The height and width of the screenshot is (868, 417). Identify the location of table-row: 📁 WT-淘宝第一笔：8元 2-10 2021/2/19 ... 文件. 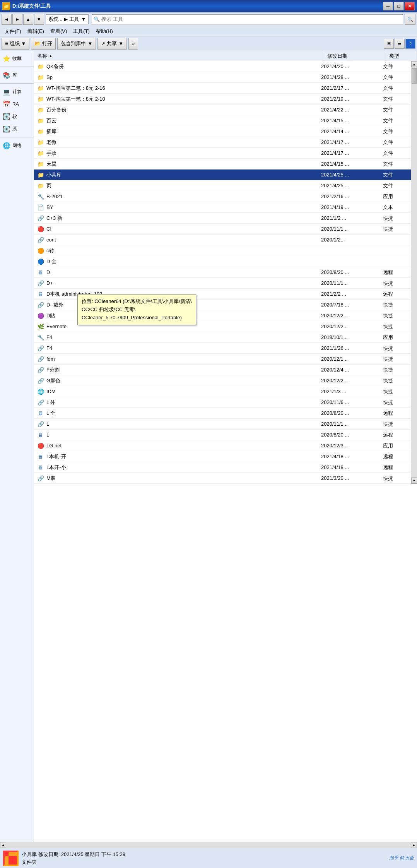
(222, 99).